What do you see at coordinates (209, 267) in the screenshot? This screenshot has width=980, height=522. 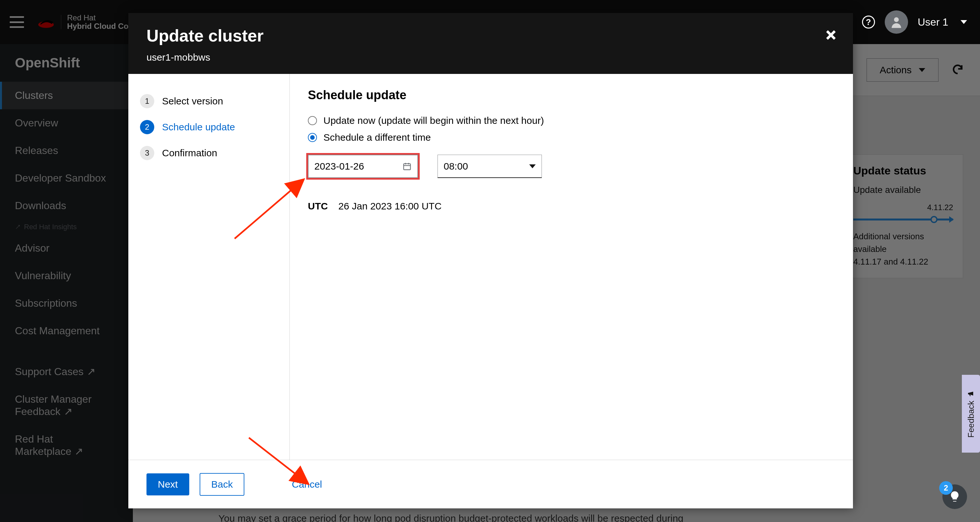 I see `wizard-nav: 1 Select version 2 Schedule update 3 Con…` at bounding box center [209, 267].